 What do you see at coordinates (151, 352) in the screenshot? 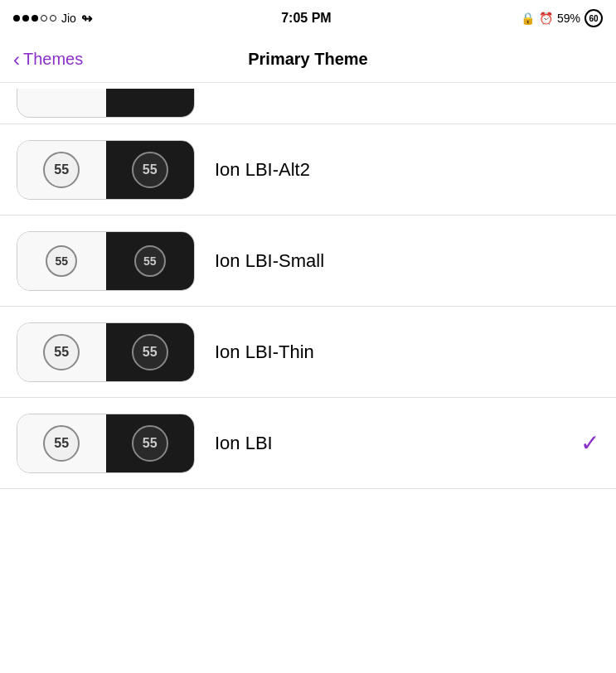
I see `preview-dark-ion-lbi-thin: 55` at bounding box center [151, 352].